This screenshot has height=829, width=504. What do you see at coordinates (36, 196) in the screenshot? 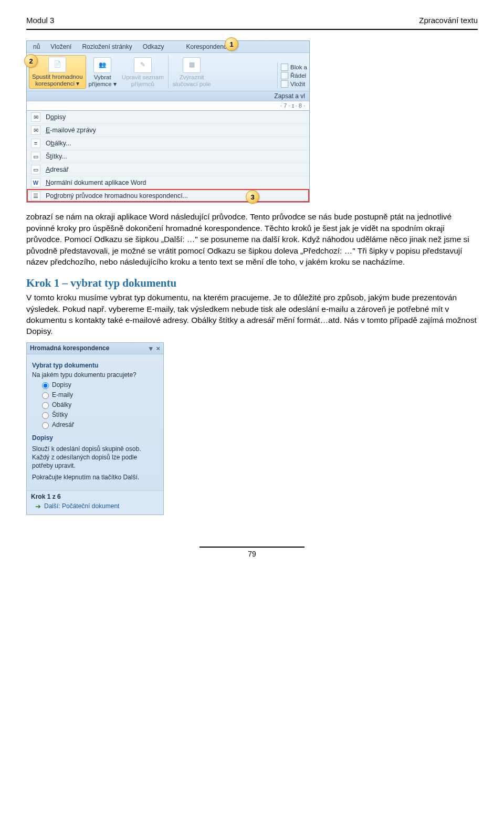
I see `wizard-icon: ☰` at bounding box center [36, 196].